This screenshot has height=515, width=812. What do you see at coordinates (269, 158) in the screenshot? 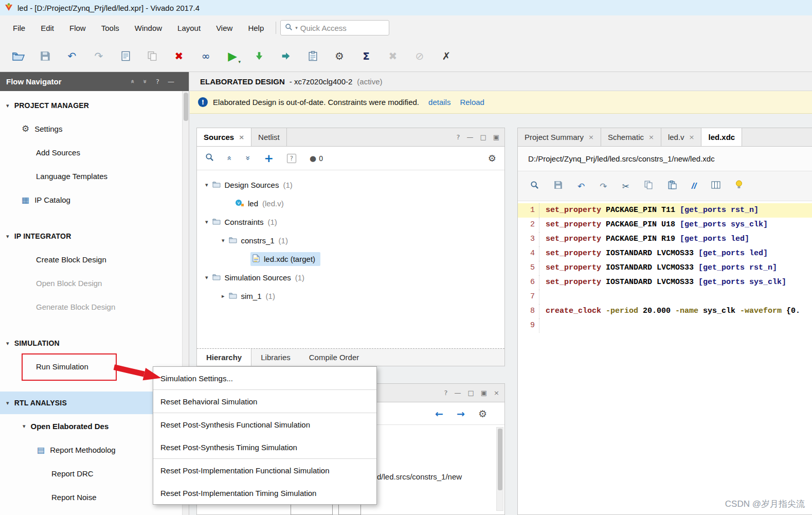
I see `add-sources-icon: +` at bounding box center [269, 158].